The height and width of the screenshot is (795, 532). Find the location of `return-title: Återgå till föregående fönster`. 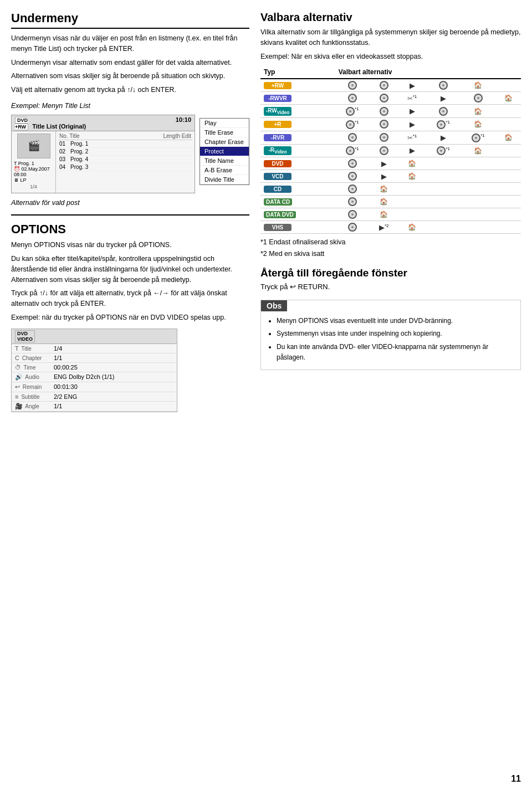

return-title: Återgå till föregående fönster is located at coordinates (391, 273).